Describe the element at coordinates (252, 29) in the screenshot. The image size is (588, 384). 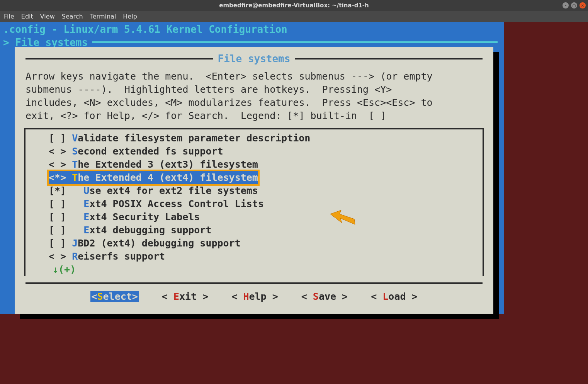
I see `config-header: .config - Linux/arm 5.4.61 Kernel Config…` at that location.